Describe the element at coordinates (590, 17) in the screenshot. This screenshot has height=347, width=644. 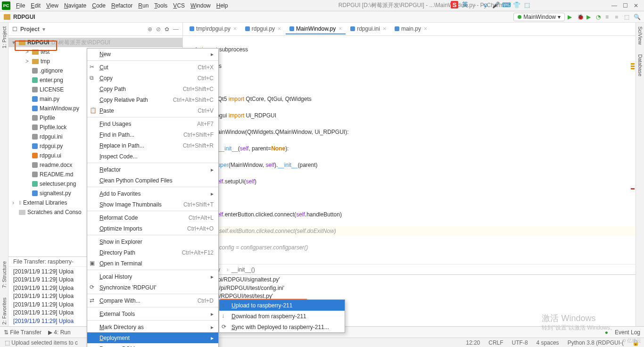
I see `coverage-button: ▶` at that location.